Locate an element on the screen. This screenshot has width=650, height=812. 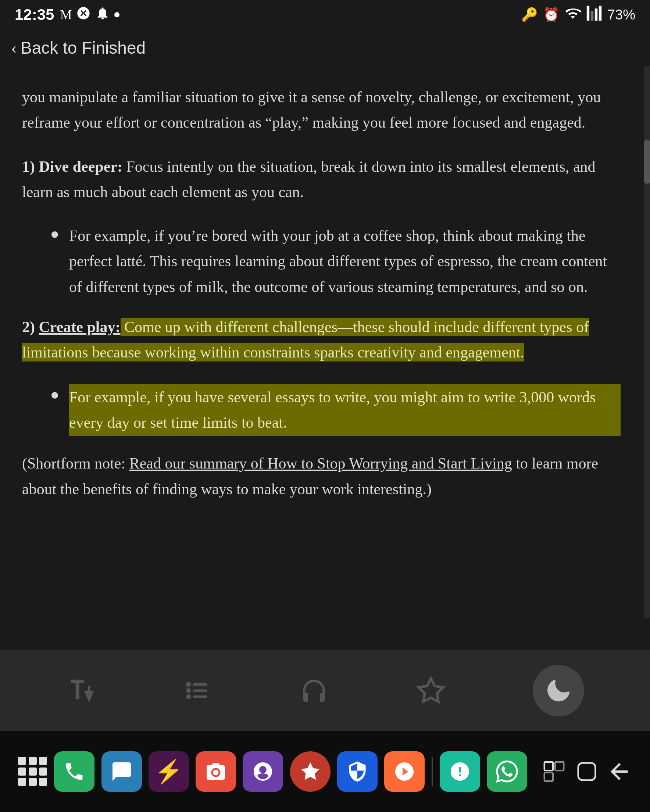
shortform-note: (Shortform note: Read our summary of How… is located at coordinates (322, 476).